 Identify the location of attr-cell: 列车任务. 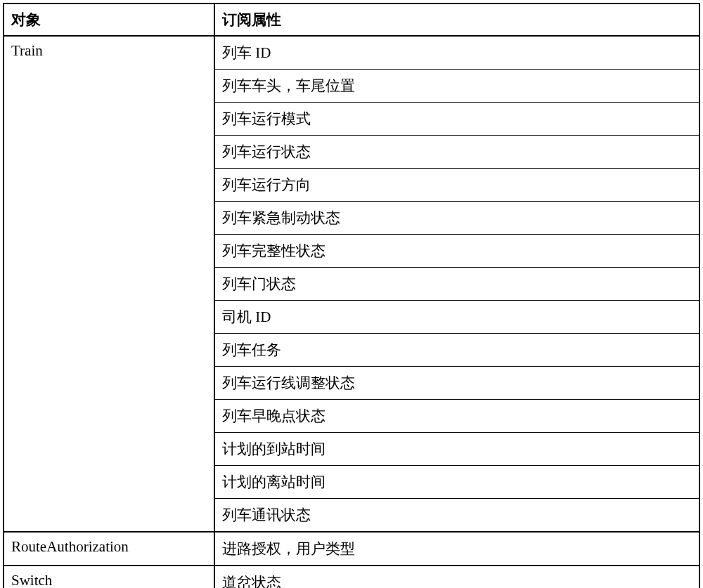
(457, 350).